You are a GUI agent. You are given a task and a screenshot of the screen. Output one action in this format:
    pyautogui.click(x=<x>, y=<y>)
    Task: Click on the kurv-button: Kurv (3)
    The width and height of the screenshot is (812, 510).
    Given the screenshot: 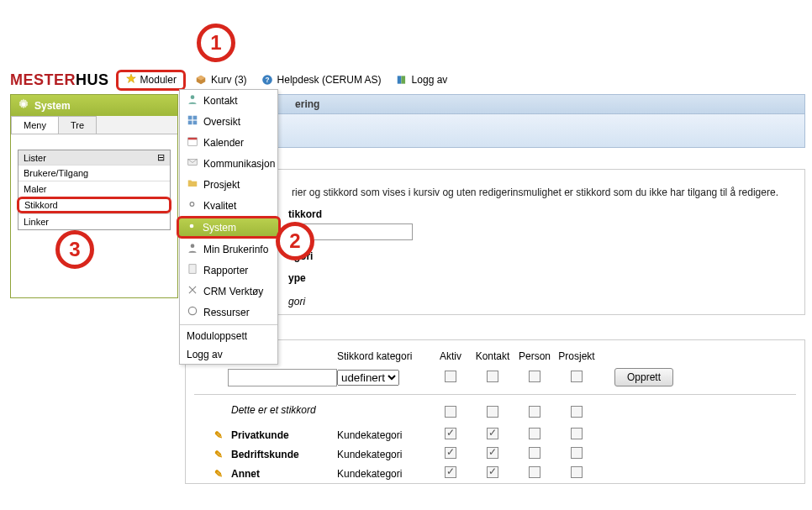 What is the action you would take?
    pyautogui.click(x=220, y=80)
    